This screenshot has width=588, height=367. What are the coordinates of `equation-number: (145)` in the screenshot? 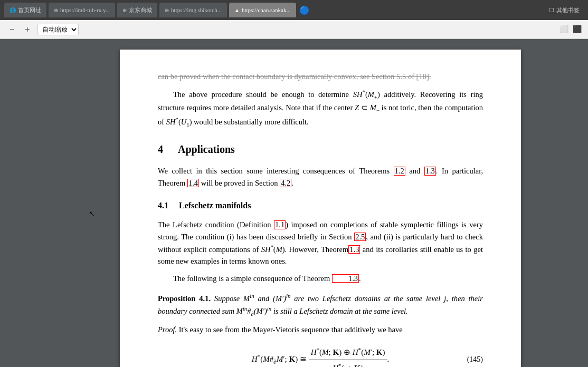 It's located at (475, 360).